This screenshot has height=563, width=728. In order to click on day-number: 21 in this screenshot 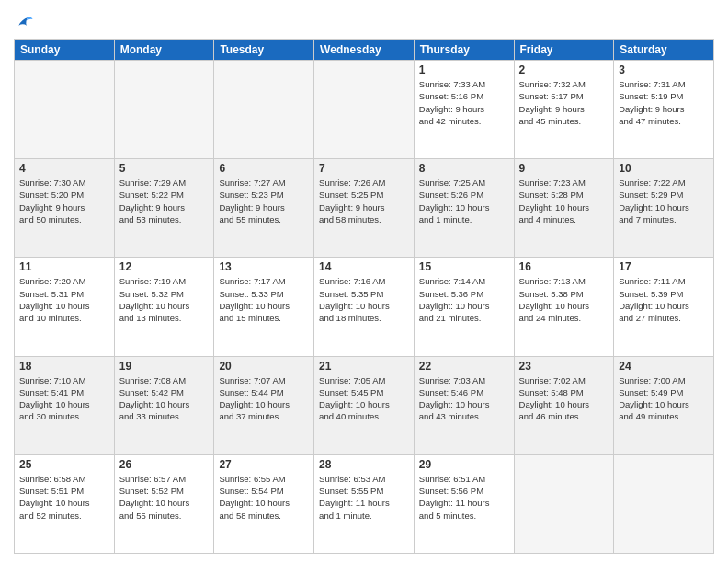, I will do `click(364, 366)`.